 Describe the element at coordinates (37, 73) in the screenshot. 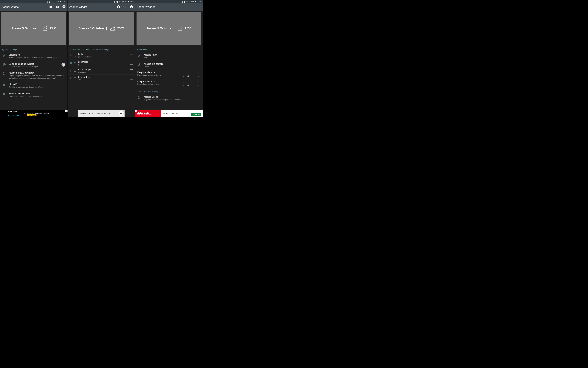

I see `row-title: Acción al Pulsar el Widget` at that location.